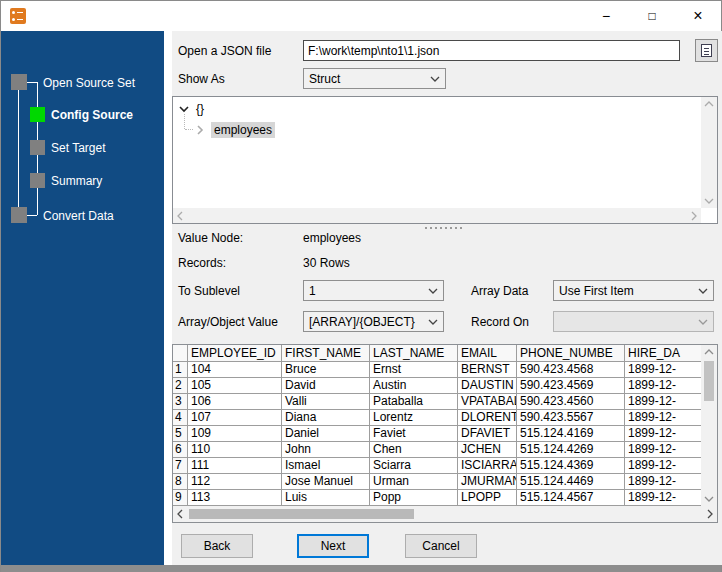 The height and width of the screenshot is (572, 722). I want to click on browse-button, so click(706, 50).